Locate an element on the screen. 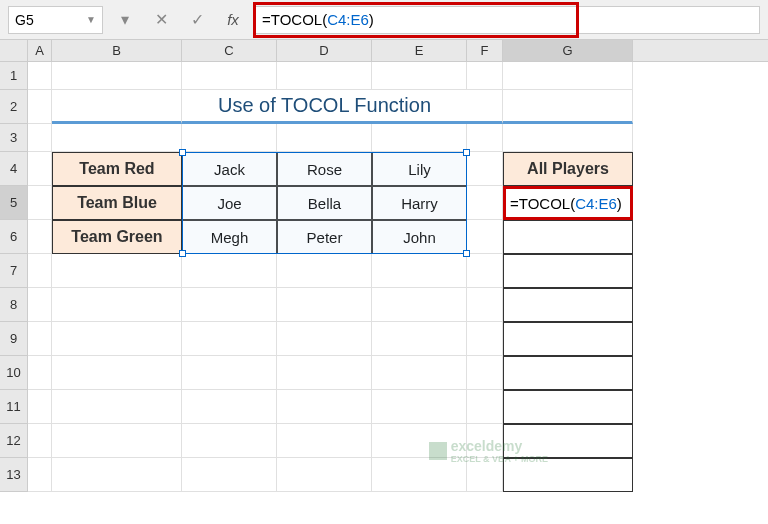  active-cell-editing: =TOCOL(C4:E6) is located at coordinates (568, 203).